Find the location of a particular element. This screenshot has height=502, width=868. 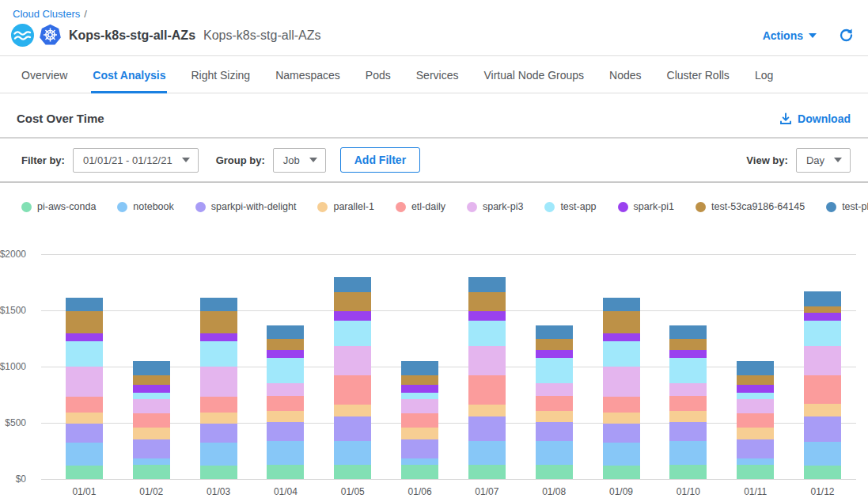

legend-item-test-53ca9186-64145: test-53ca9186-64145 is located at coordinates (750, 207).